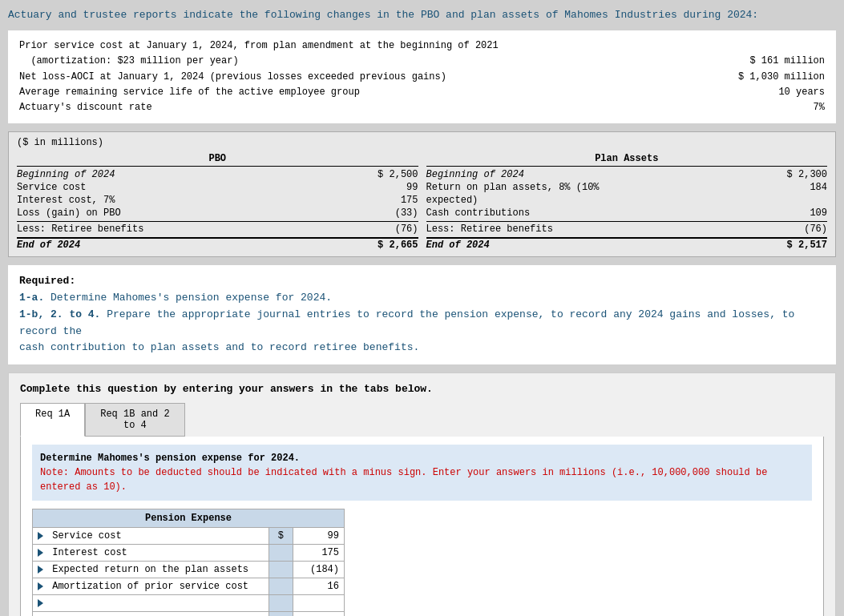 This screenshot has height=616, width=844. What do you see at coordinates (349, 61) in the screenshot?
I see `intro-label-2: (amortization: $23 million per year)` at bounding box center [349, 61].